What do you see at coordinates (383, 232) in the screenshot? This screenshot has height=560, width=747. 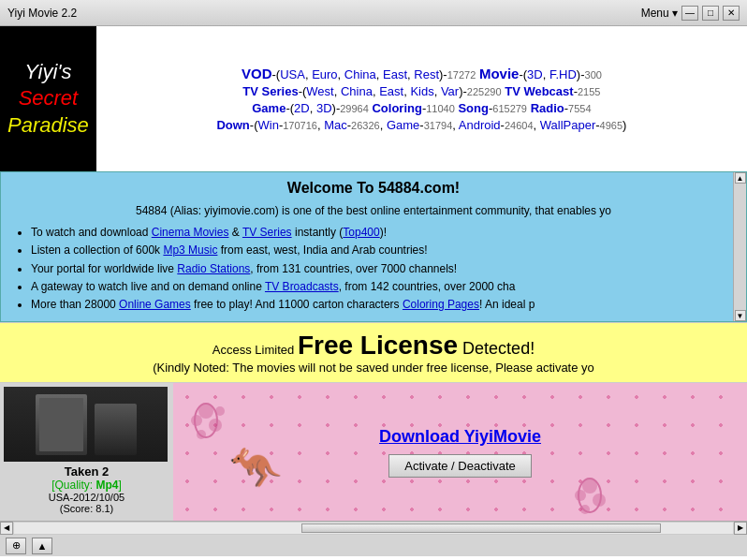 I see `bullet-1: To watch and download Cinema Movies & TV…` at bounding box center [383, 232].